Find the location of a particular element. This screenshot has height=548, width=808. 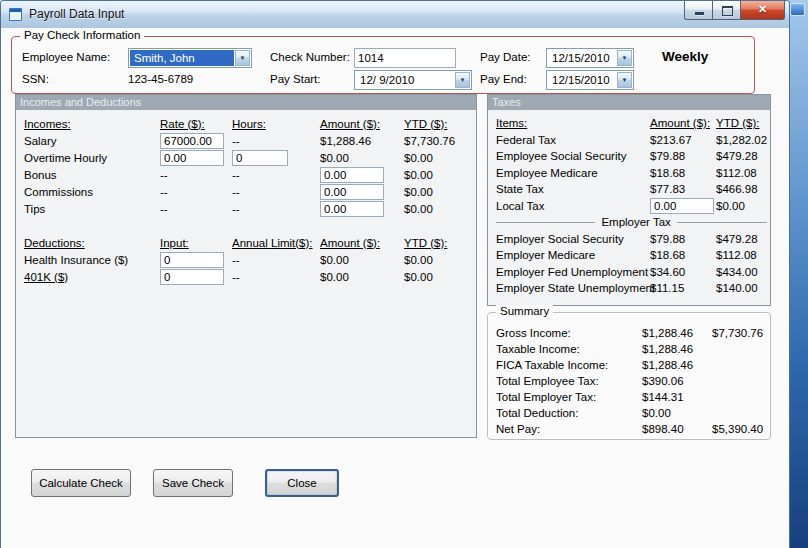

commissions-ytd: $0.00 is located at coordinates (430, 192).